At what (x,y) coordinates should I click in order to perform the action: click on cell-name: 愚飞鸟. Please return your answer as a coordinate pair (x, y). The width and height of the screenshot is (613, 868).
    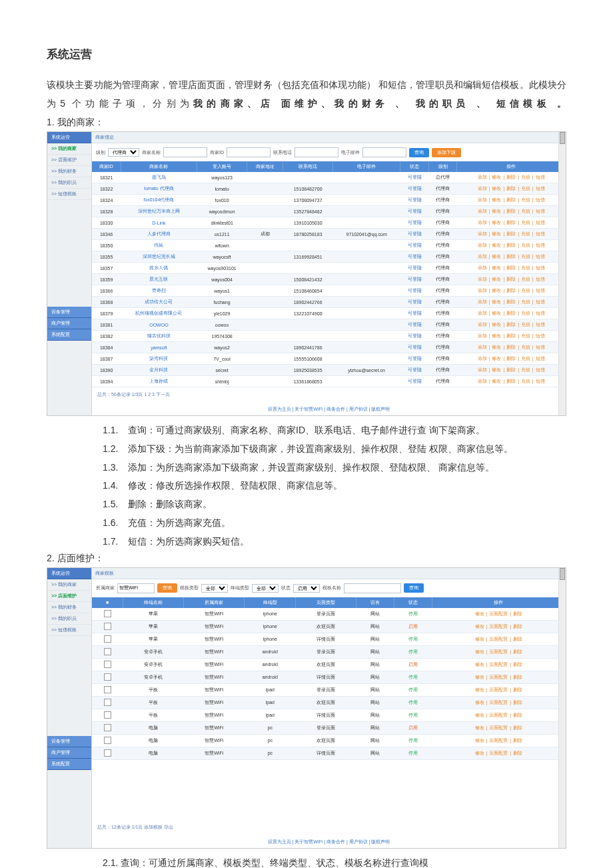
    Looking at the image, I should click on (159, 177).